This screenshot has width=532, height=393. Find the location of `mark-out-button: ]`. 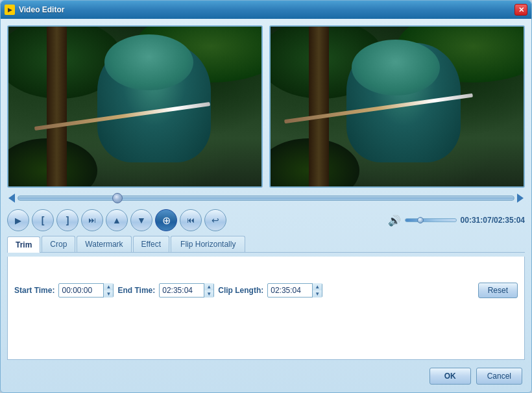

mark-out-button: ] is located at coordinates (67, 220).